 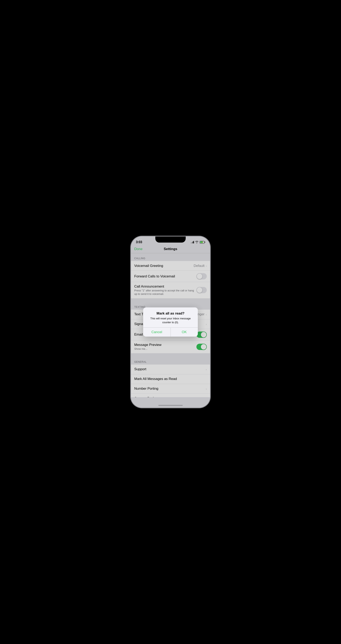 I want to click on dialog-title: Mark all as read?, so click(x=170, y=314).